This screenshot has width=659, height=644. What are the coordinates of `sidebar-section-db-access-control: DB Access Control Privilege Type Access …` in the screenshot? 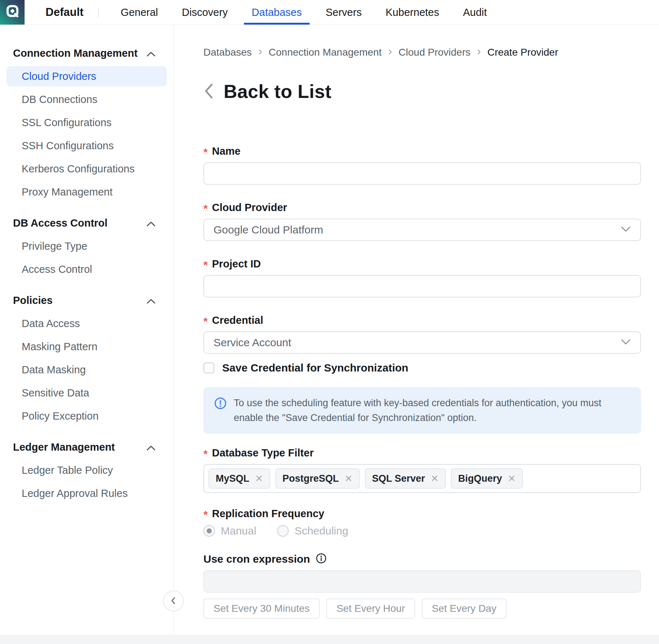 It's located at (87, 247).